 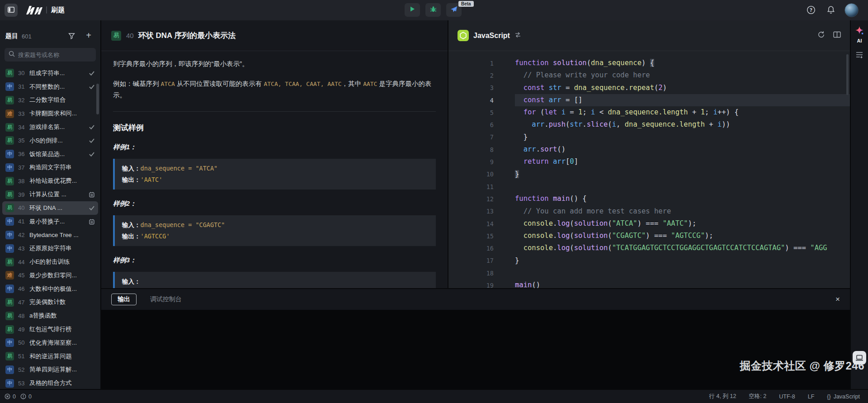 What do you see at coordinates (26, 397) in the screenshot?
I see `warning-counter: 0` at bounding box center [26, 397].